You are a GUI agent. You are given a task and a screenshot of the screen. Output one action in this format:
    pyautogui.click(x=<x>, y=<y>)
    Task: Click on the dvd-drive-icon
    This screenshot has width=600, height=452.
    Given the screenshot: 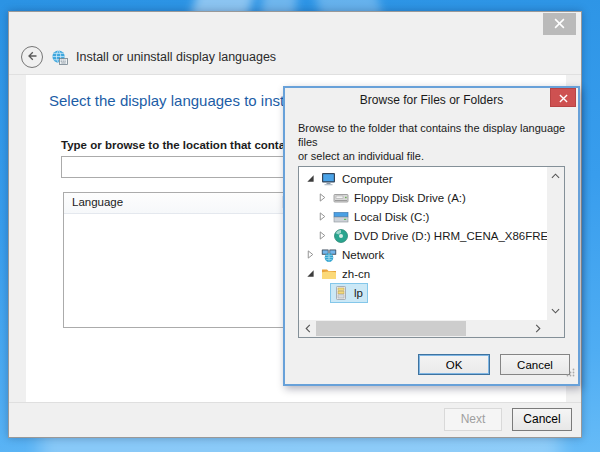 What is the action you would take?
    pyautogui.click(x=341, y=236)
    